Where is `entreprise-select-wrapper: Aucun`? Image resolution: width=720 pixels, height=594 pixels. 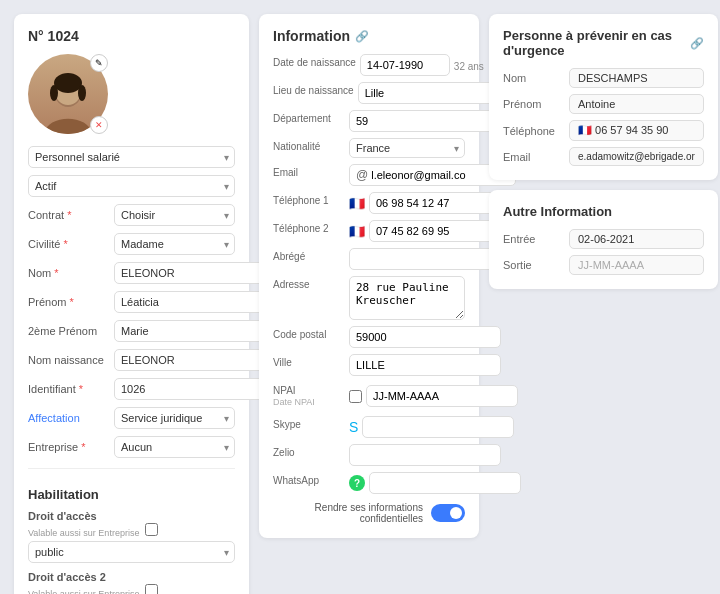
entreprise-select-wrapper: Aucun is located at coordinates (174, 447).